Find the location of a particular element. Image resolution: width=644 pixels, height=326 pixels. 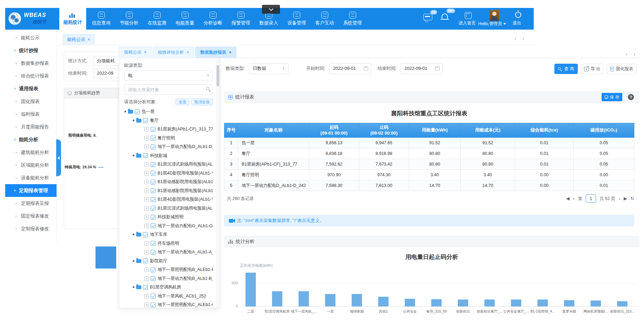

search-icon is located at coordinates (208, 89).